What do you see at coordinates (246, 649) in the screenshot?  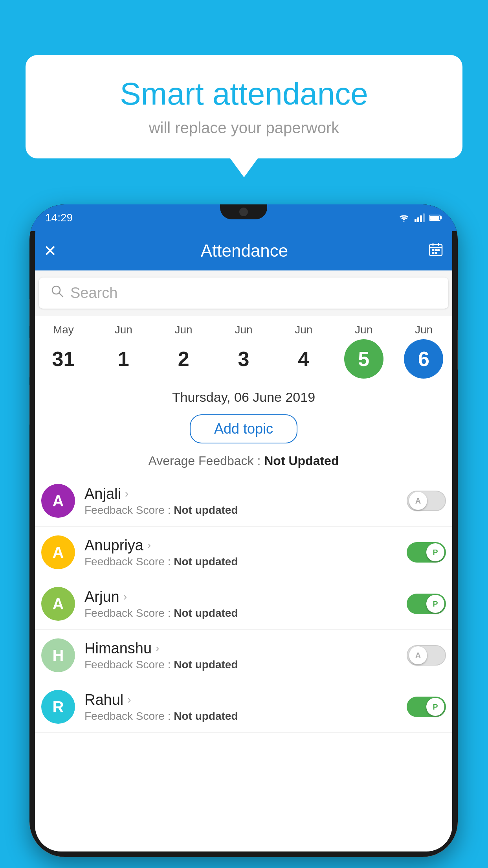 I see `student-name-row: Himanshu›` at bounding box center [246, 649].